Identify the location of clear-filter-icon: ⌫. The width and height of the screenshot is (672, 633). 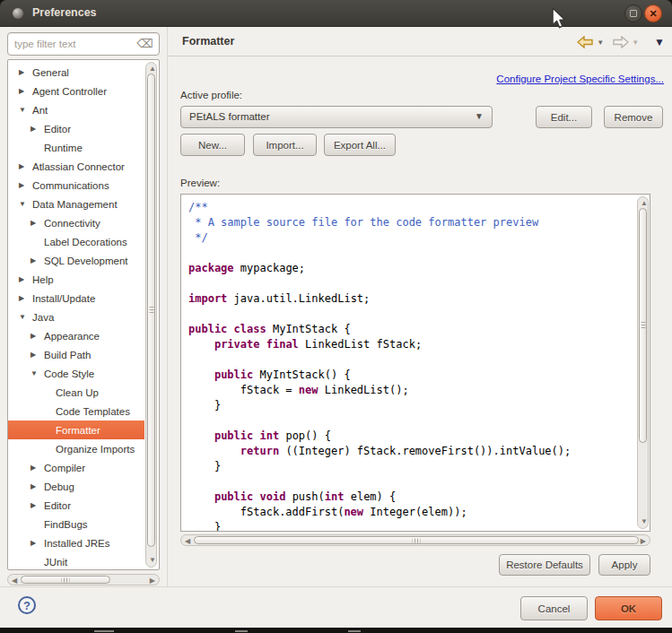
(145, 43).